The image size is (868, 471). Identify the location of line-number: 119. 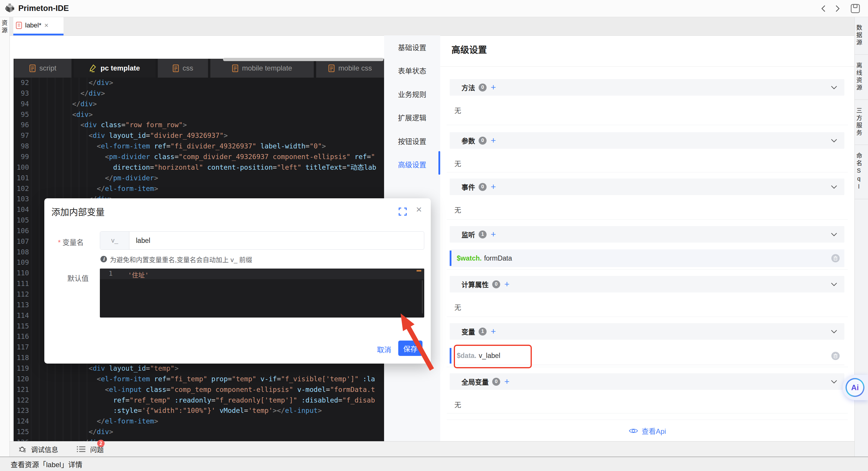
(21, 368).